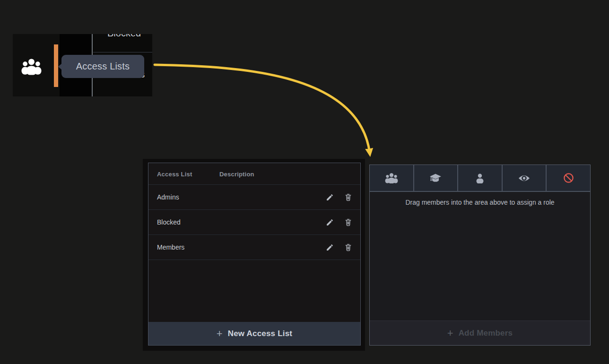  Describe the element at coordinates (254, 198) in the screenshot. I see `table-row: Admins` at that location.